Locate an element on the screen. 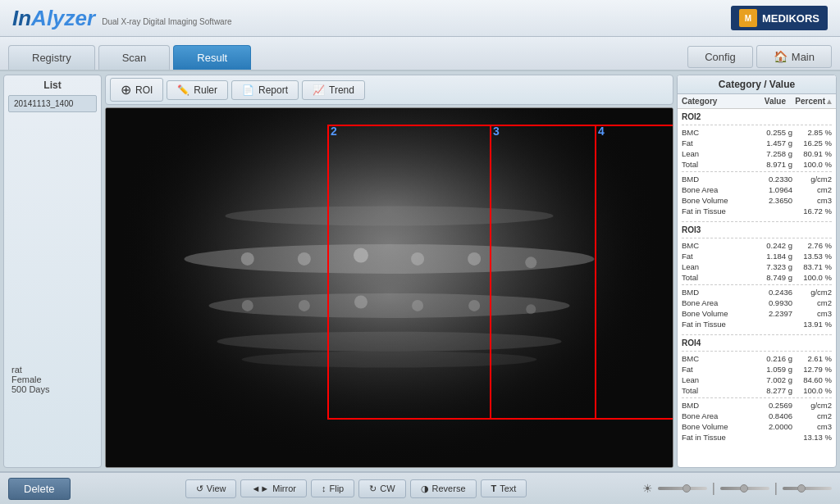 The image size is (840, 504). table-header: Category Value Percent ▲ is located at coordinates (756, 102).